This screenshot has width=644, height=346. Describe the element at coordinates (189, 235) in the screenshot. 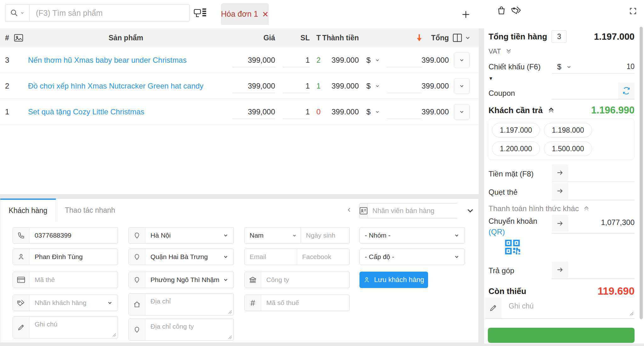

I see `city-value: Hà Nội` at that location.